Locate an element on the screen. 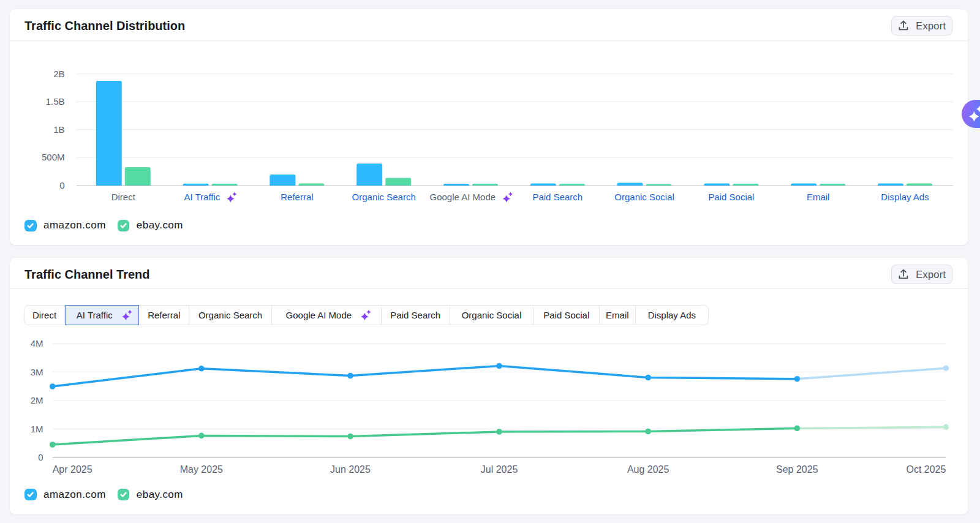  svg-text: Google AI Mode is located at coordinates (463, 197).